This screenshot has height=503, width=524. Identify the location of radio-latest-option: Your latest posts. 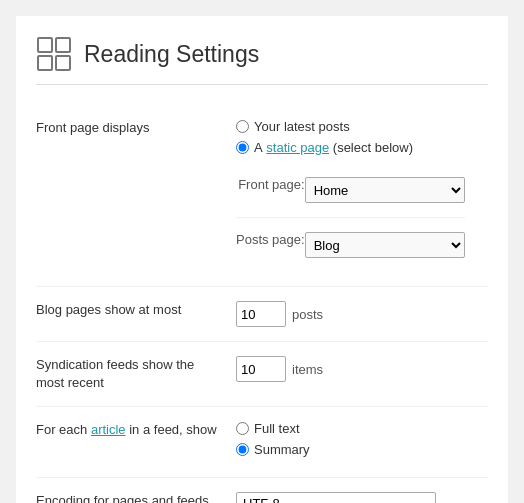
(362, 126).